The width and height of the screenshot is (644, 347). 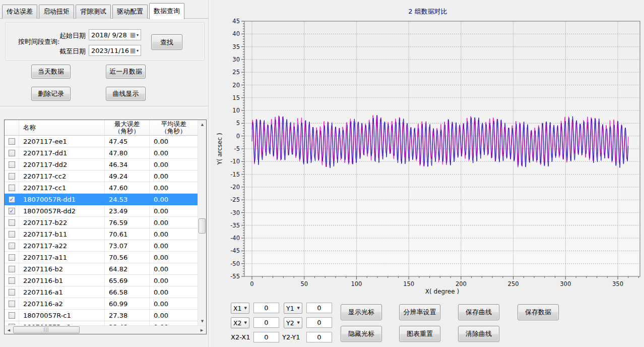 I want to click on row-name-cell: 2207117-cc2, so click(x=62, y=176).